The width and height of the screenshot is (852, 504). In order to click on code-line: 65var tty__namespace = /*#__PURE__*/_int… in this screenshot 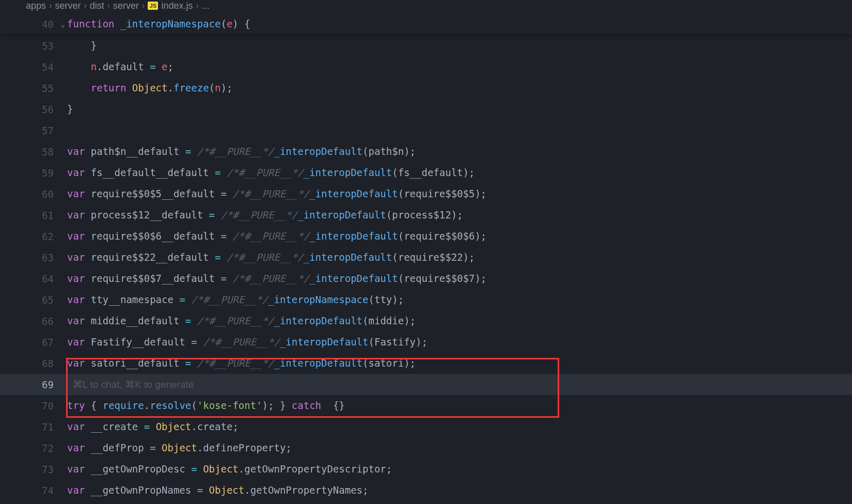, I will do `click(426, 300)`.